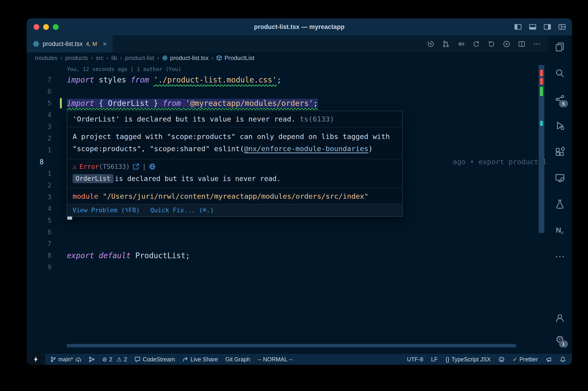 This screenshot has height=391, width=588. Describe the element at coordinates (522, 44) in the screenshot. I see `split-editor-icon` at that location.